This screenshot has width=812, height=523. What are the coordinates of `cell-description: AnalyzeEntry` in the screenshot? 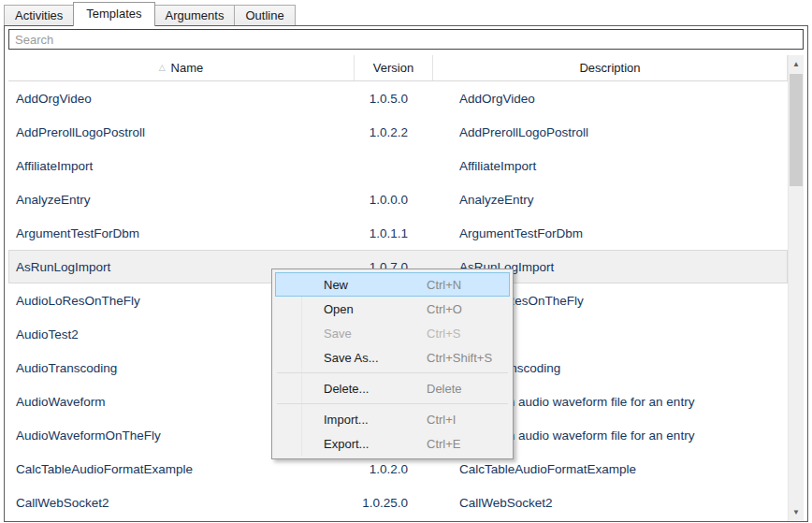 It's located at (610, 200).